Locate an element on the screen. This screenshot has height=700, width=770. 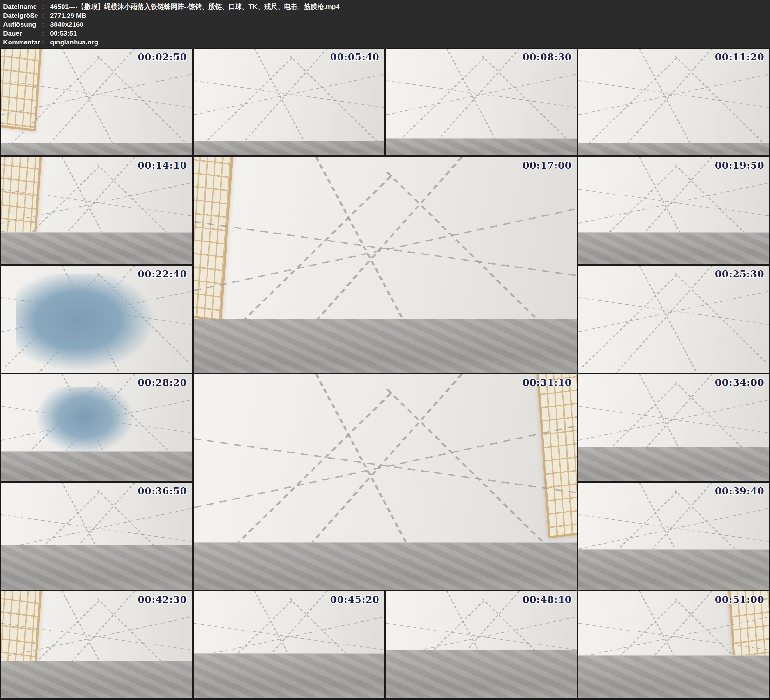
metadata-value: qinglanhua.org is located at coordinates (409, 42).